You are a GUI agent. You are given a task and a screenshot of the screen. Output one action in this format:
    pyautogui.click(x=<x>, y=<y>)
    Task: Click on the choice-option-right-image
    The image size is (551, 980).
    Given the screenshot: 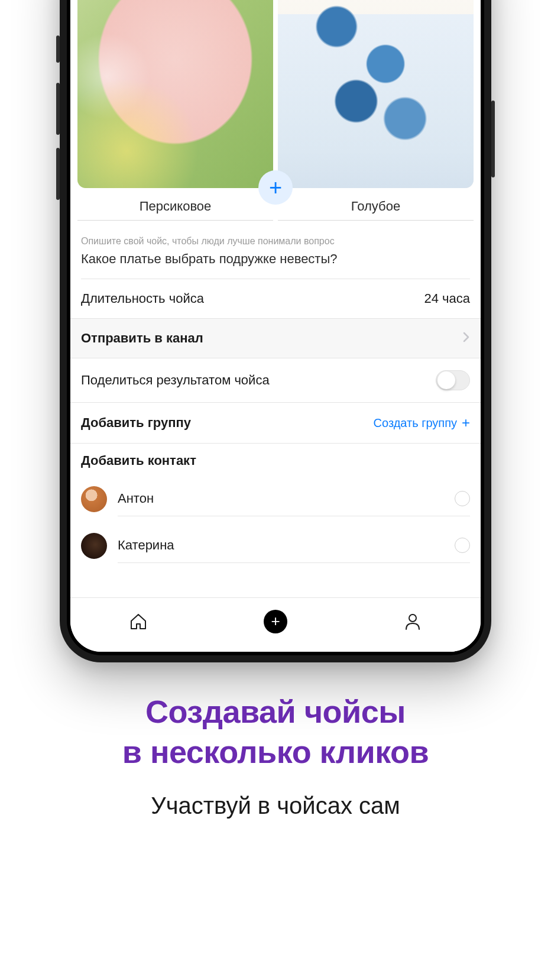 What is the action you would take?
    pyautogui.click(x=376, y=94)
    